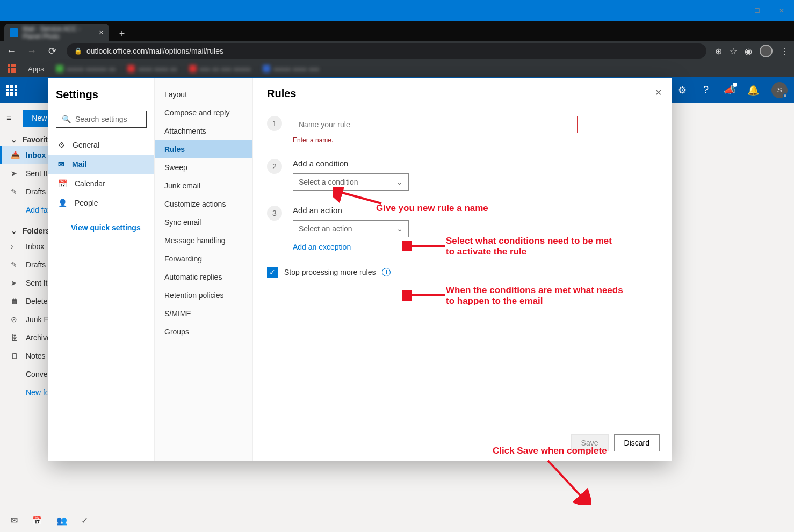 The width and height of the screenshot is (794, 532). What do you see at coordinates (275, 166) in the screenshot?
I see `step-2-number: 2` at bounding box center [275, 166].